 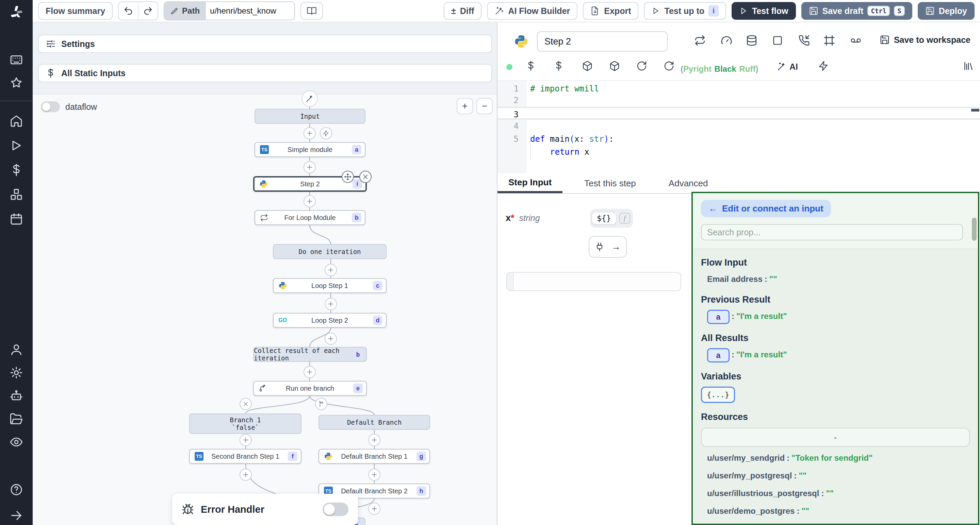 What do you see at coordinates (310, 354) in the screenshot?
I see `node-collect-result: Collect result of each iteration b` at bounding box center [310, 354].